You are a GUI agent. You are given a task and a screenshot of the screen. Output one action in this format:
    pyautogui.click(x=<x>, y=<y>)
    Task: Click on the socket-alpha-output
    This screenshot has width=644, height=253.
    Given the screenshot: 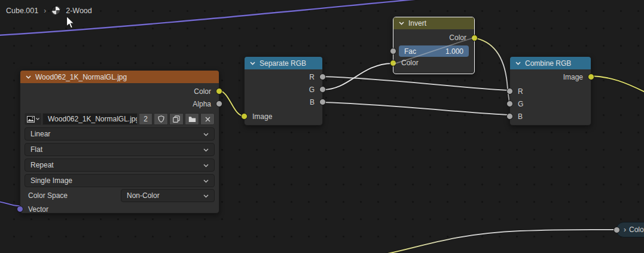 What is the action you would take?
    pyautogui.click(x=219, y=104)
    